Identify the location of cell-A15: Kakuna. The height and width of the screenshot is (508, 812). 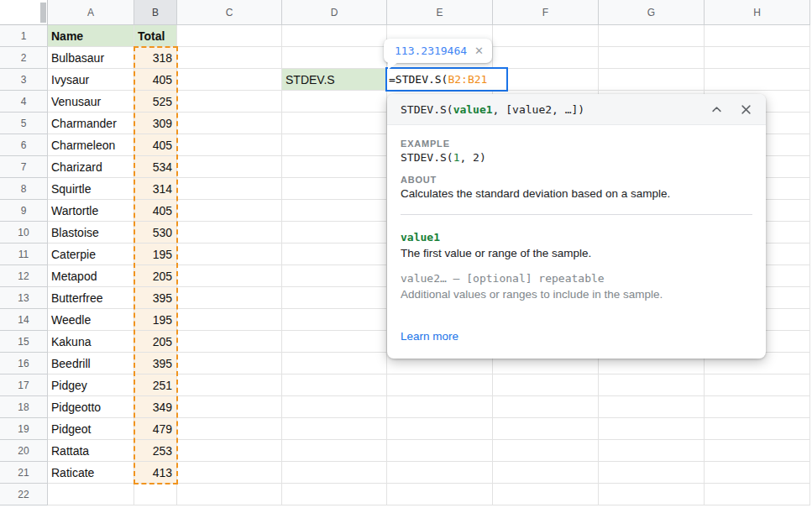
(91, 342).